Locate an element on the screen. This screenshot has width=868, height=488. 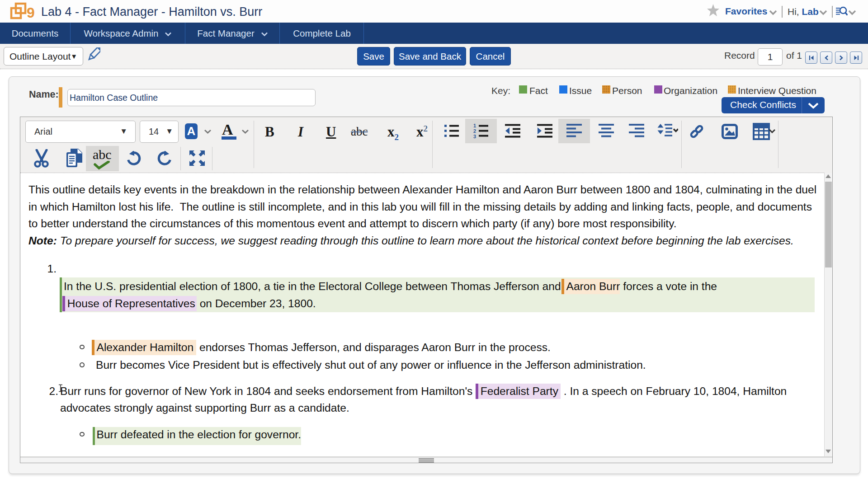
svg-text: 1 is located at coordinates (475, 126).